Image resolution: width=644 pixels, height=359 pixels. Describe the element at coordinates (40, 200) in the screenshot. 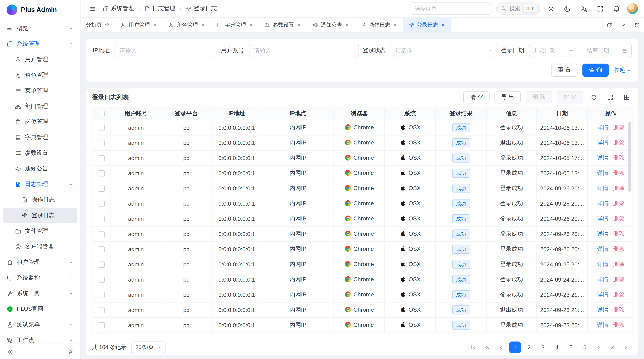

I see `sidebar-item-operation-log: 操作日志` at that location.